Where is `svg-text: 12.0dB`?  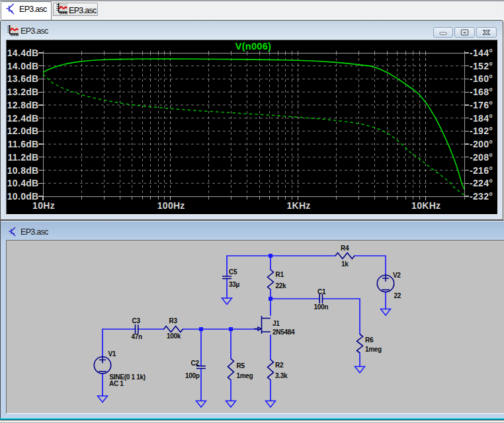
svg-text: 12.0dB is located at coordinates (23, 131).